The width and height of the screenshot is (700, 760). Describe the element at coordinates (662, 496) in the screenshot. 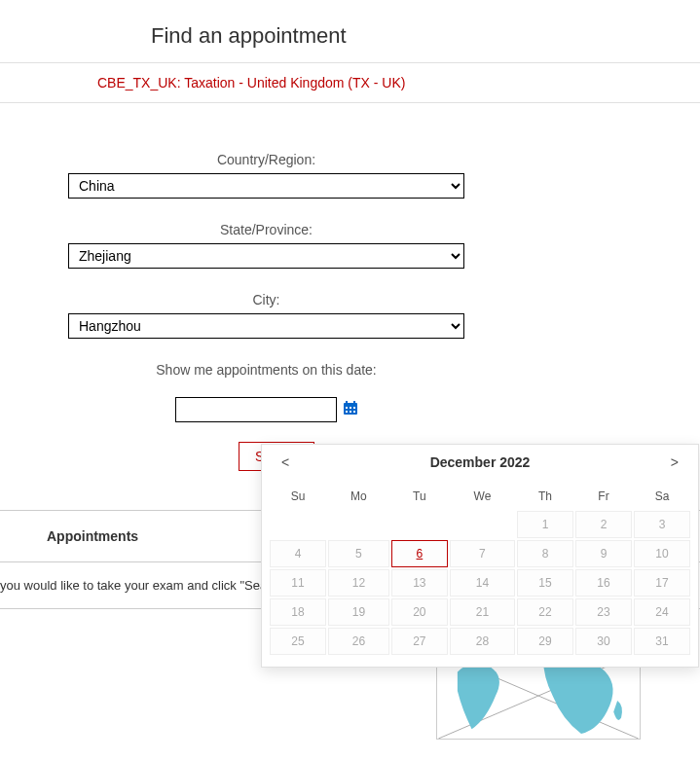

I see `calendar-day-header: Sa` at that location.